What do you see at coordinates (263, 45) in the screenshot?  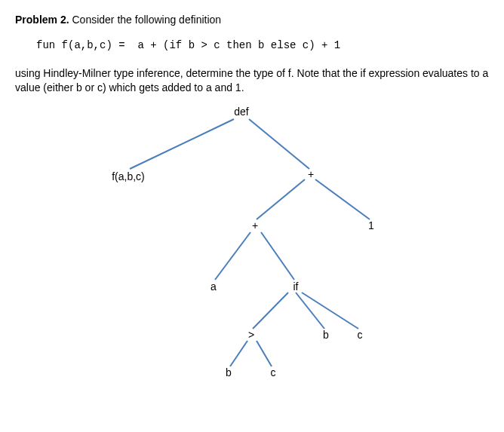 I see `code-definition: fun f(a,b,c) = a + (if b > c then b else…` at bounding box center [263, 45].